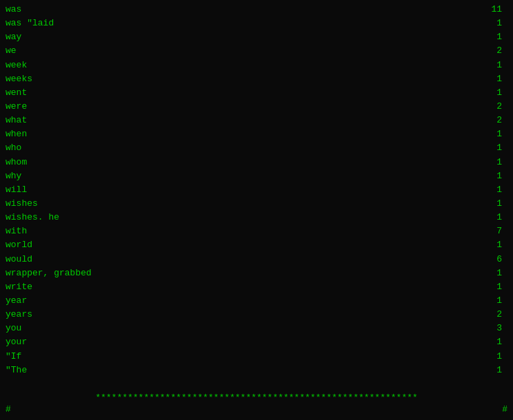  What do you see at coordinates (256, 120) in the screenshot?
I see `table-row: what2` at bounding box center [256, 120].